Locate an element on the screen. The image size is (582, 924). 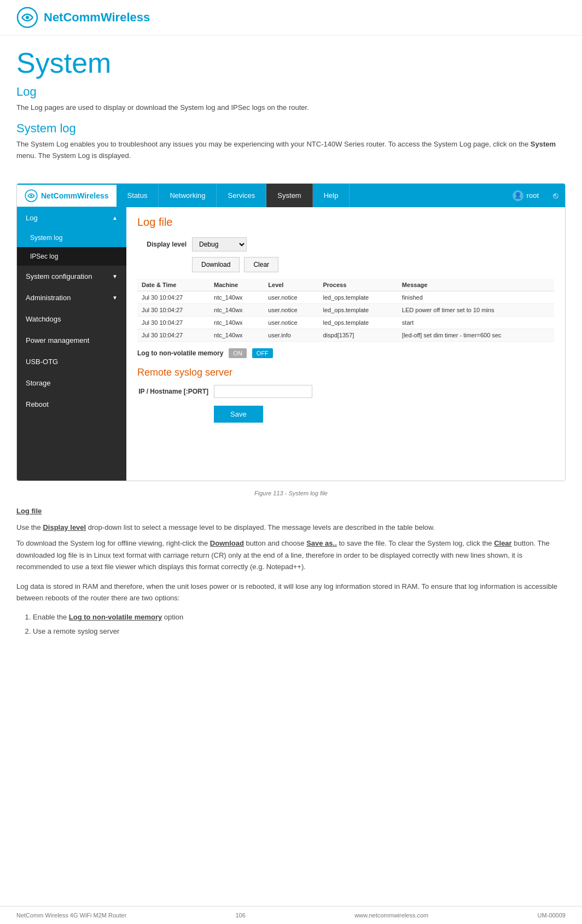
sidebar-system-config-arrow: ▼ is located at coordinates (115, 277).